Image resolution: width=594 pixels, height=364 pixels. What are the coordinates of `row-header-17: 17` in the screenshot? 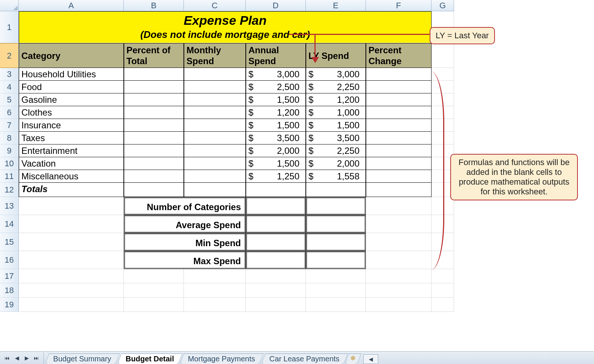 It's located at (9, 276).